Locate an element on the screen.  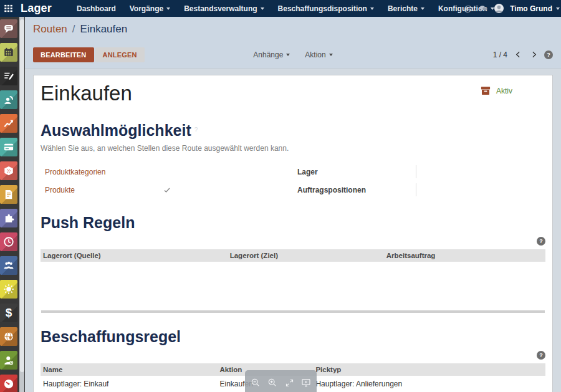
pager-next-icon is located at coordinates (534, 55).